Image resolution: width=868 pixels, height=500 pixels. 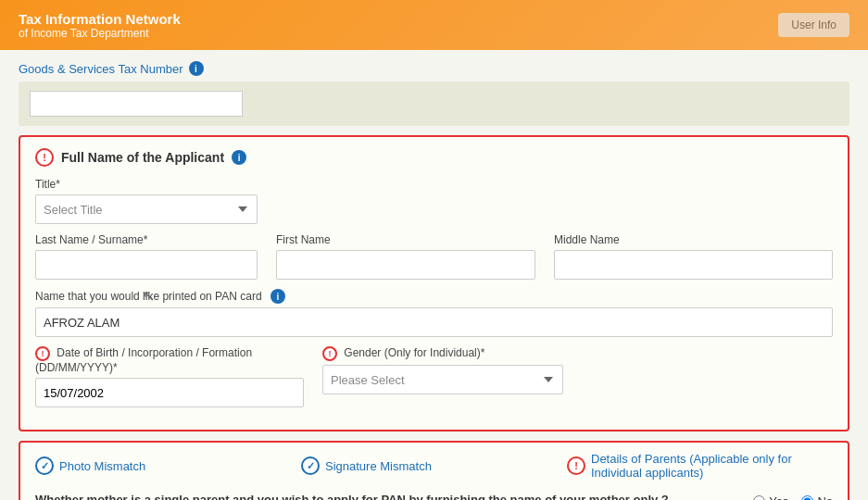 What do you see at coordinates (434, 104) in the screenshot?
I see `gst-input-wrapper` at bounding box center [434, 104].